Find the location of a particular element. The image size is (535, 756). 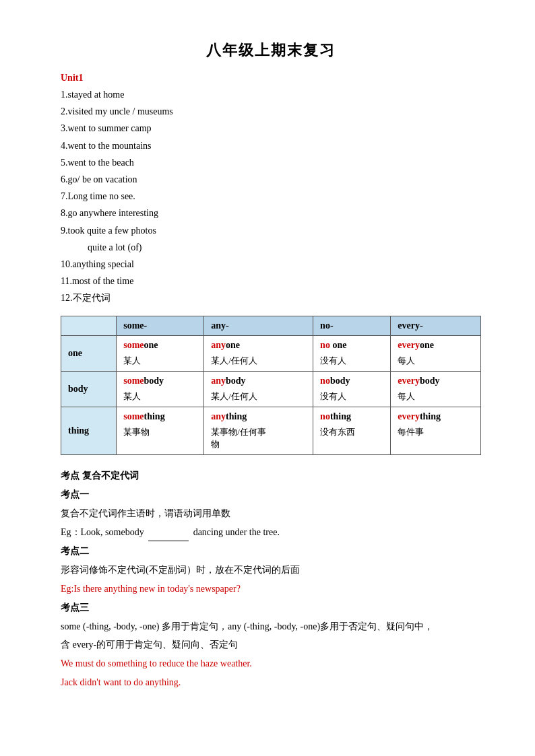

meaning-everybody: 每人 is located at coordinates (406, 396).